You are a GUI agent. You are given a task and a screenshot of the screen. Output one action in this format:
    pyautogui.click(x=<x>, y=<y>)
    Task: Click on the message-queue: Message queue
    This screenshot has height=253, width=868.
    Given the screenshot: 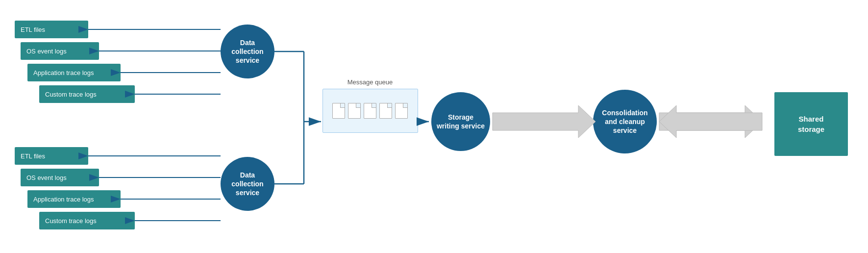 What is the action you would take?
    pyautogui.click(x=370, y=106)
    